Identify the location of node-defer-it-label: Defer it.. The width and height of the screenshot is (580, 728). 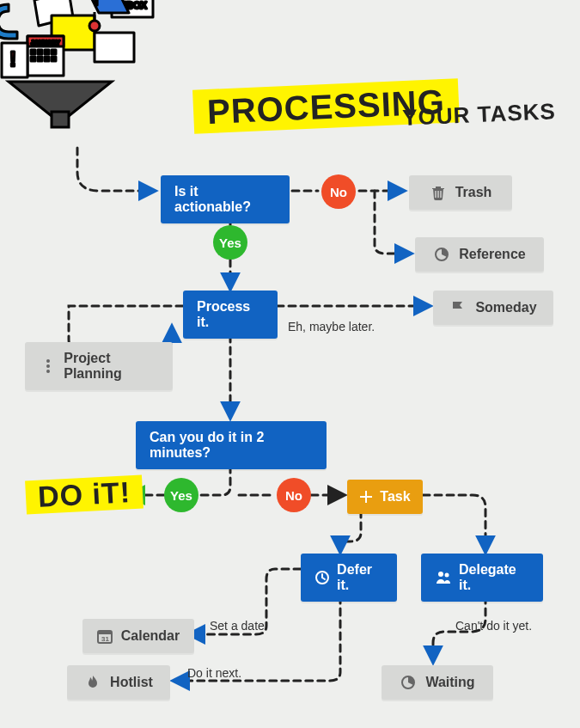
(360, 578).